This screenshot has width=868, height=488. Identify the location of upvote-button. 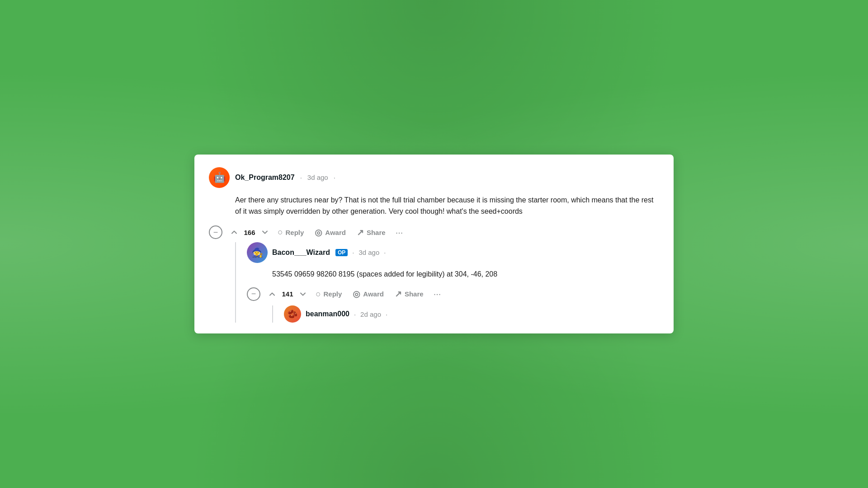
(234, 232).